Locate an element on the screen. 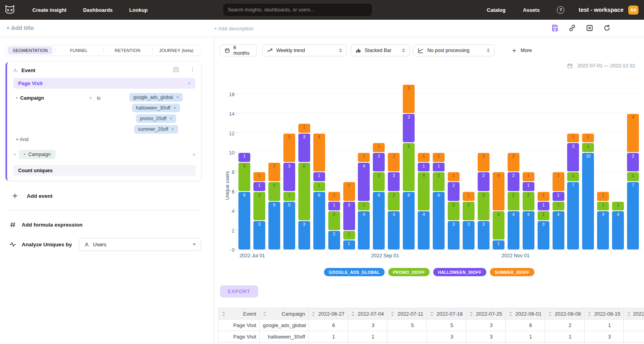  legend-promo_20off: PROMO_20OFF is located at coordinates (409, 272).